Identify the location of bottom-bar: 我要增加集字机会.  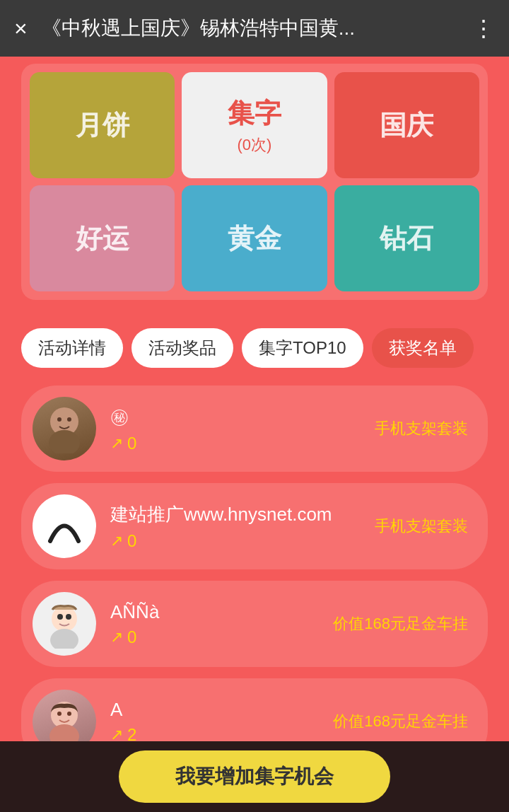
(255, 777).